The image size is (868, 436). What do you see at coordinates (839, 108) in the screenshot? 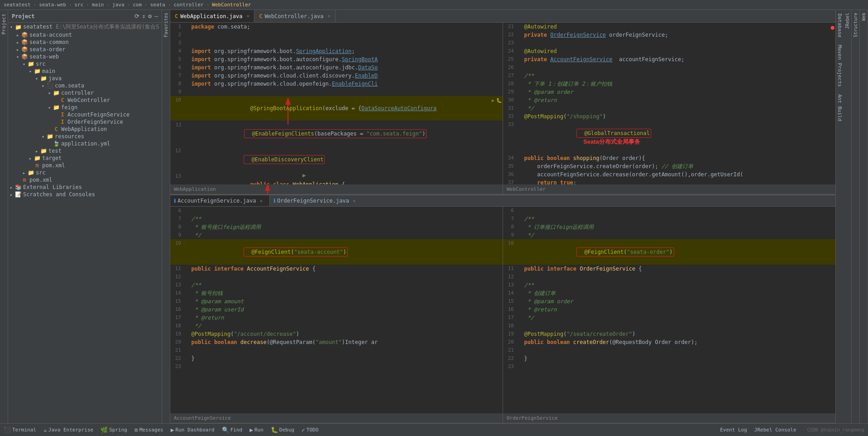
I see `ant-panel-label: Ant Build` at bounding box center [839, 108].